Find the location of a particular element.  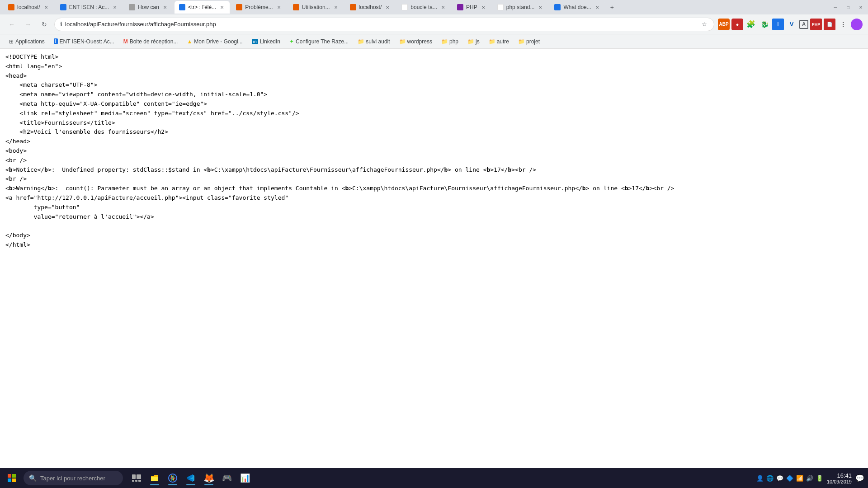

adblock-icon: ABP is located at coordinates (724, 24).